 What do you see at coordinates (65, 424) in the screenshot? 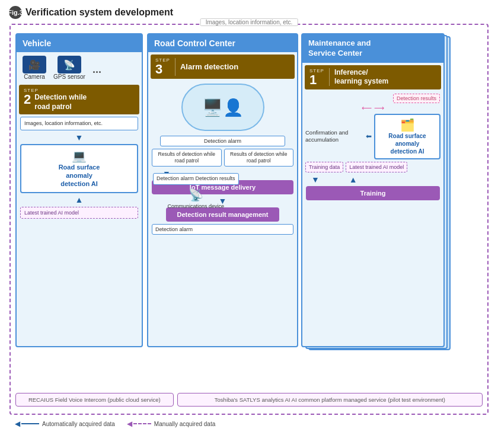
I see `legend-solid: ◀ Automatically acquired data` at bounding box center [65, 424].